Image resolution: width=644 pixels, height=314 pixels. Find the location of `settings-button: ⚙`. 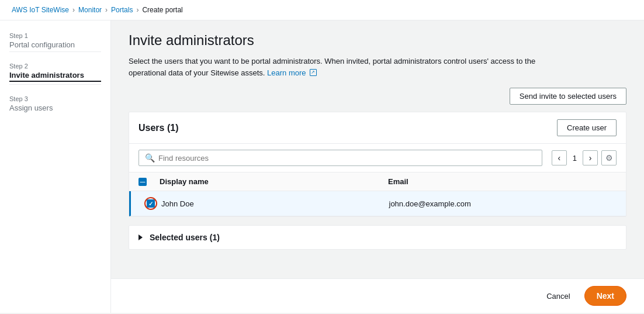

settings-button: ⚙ is located at coordinates (609, 158).